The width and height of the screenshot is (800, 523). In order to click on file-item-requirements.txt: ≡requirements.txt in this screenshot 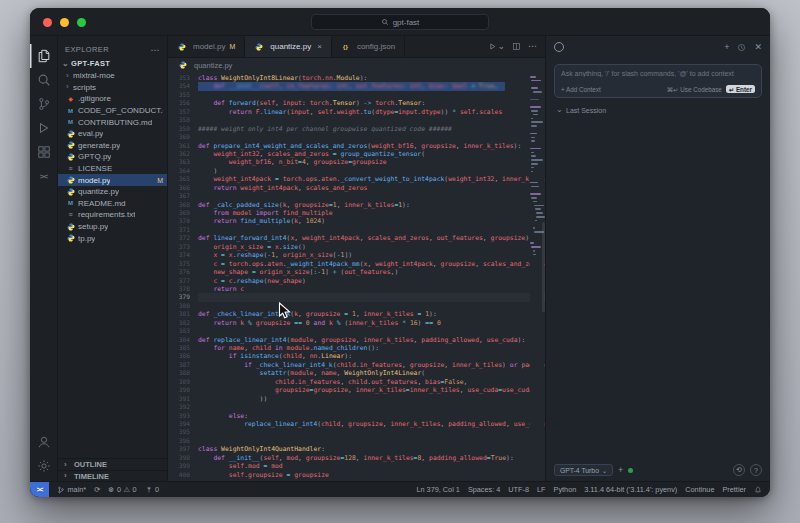, I will do `click(112, 215)`.